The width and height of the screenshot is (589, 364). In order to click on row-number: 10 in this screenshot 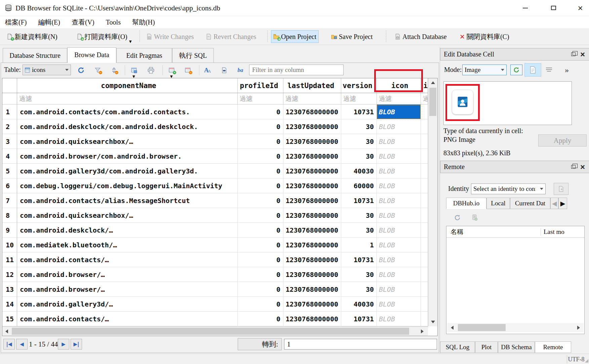, I will do `click(10, 245)`.